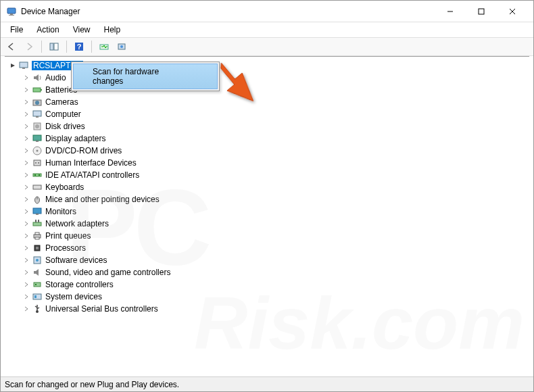 This screenshot has height=392, width=534. Describe the element at coordinates (92, 385) in the screenshot. I see `statusbar-text: Scan for changed or new Plug and Play de…` at that location.